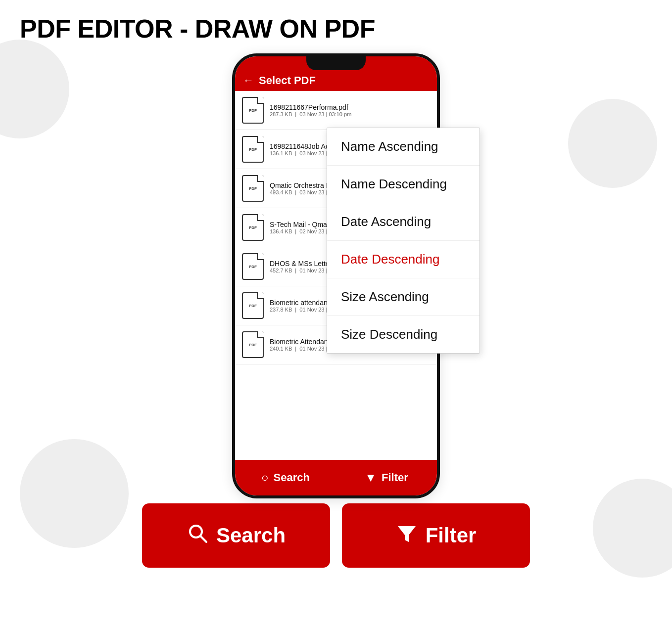 The width and height of the screenshot is (672, 627). What do you see at coordinates (336, 536) in the screenshot?
I see `bottom-buttons-bar: Search Filter` at bounding box center [336, 536].